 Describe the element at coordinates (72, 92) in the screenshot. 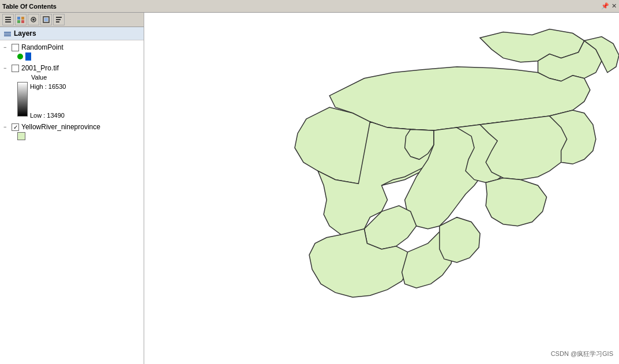

I see `layer-item-2001pro: − 2001_Pro.tif Value High : 16530 Low : …` at that location.